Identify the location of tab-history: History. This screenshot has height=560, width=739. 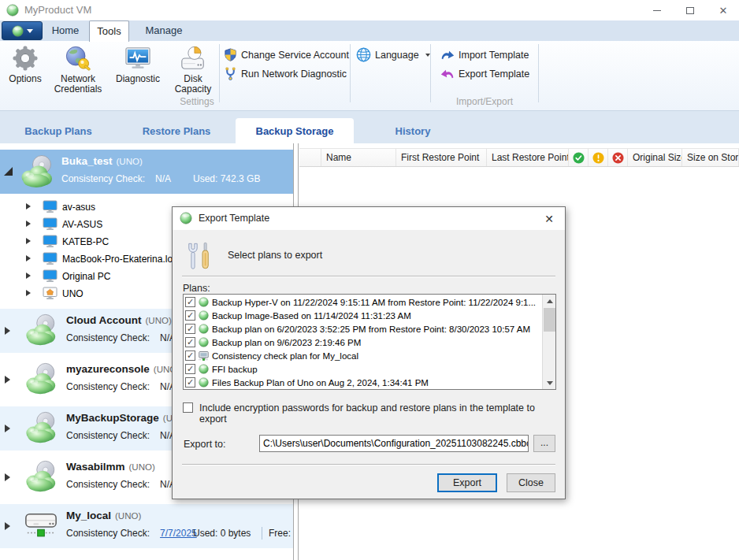
(413, 132).